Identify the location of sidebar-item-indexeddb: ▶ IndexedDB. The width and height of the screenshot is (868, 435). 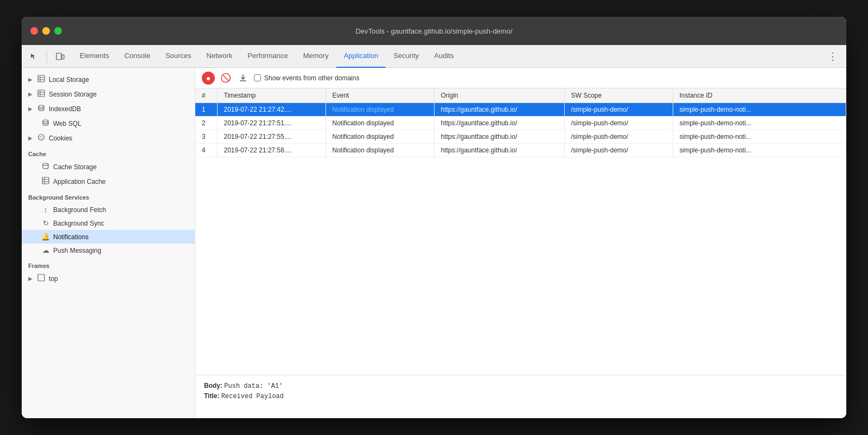
(108, 108).